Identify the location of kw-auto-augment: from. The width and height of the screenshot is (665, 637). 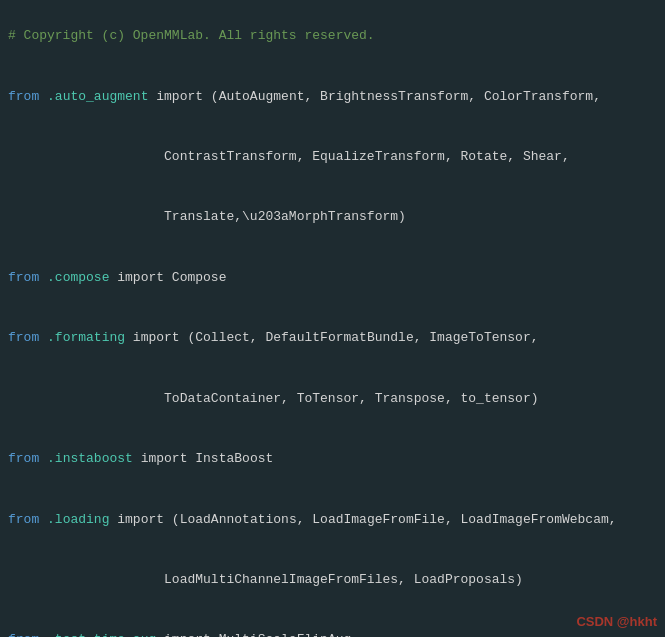
(24, 96).